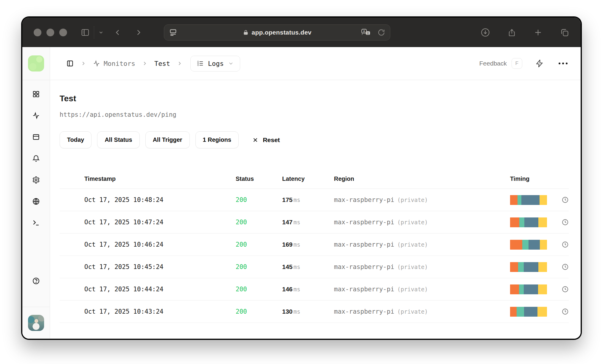  Describe the element at coordinates (539, 179) in the screenshot. I see `col-header-timing: Timing` at that location.